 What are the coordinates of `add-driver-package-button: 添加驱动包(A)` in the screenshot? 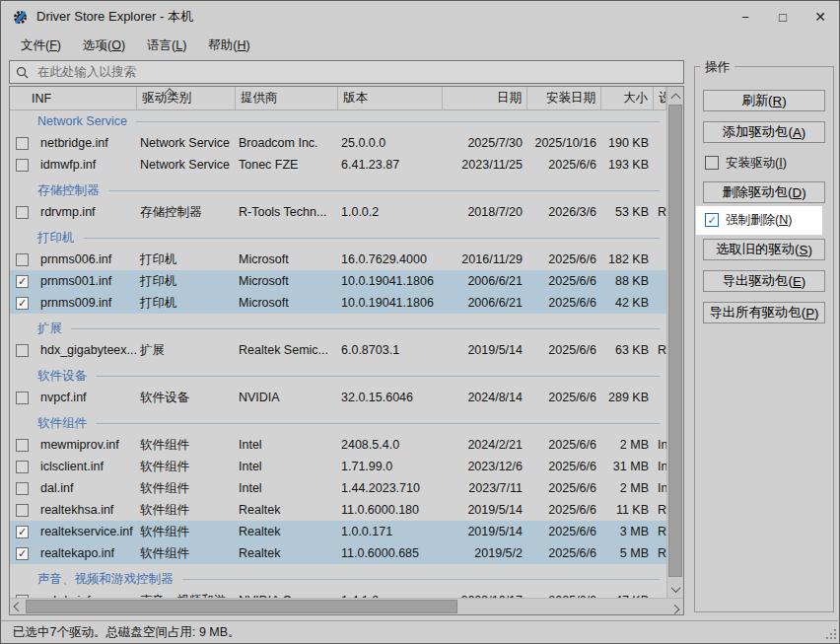 It's located at (764, 132).